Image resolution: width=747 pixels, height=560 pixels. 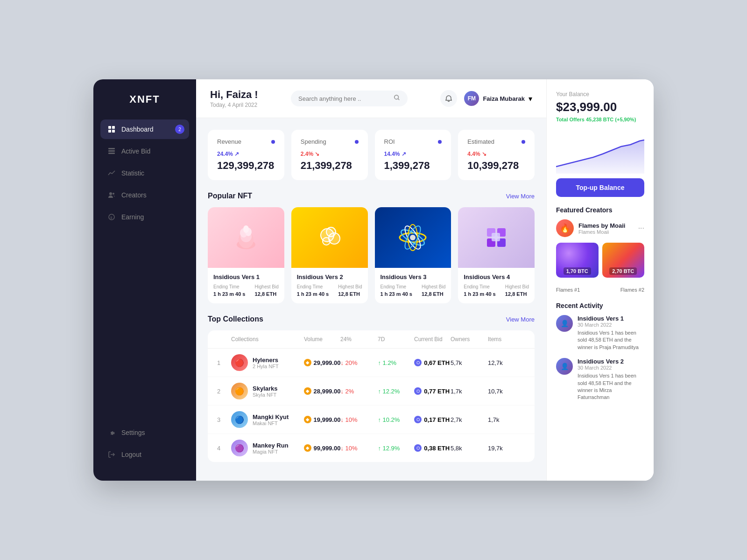 What do you see at coordinates (112, 151) in the screenshot?
I see `table-icon` at bounding box center [112, 151].